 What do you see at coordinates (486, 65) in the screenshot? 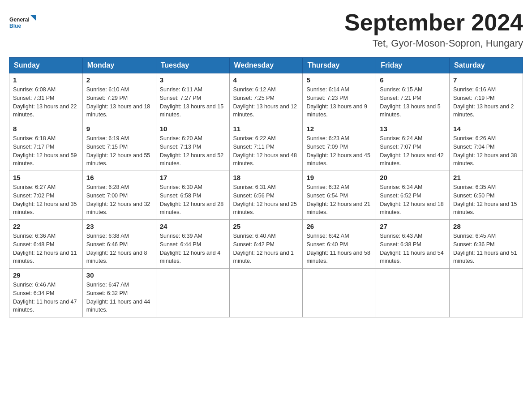
I see `weekday-header-saturday: Saturday` at bounding box center [486, 65].